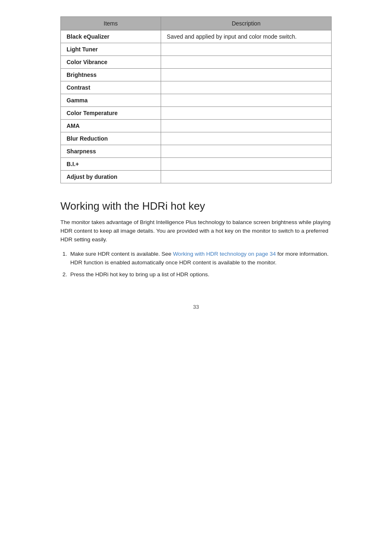 The height and width of the screenshot is (555, 392). I want to click on table-row: B.I.+, so click(196, 164).